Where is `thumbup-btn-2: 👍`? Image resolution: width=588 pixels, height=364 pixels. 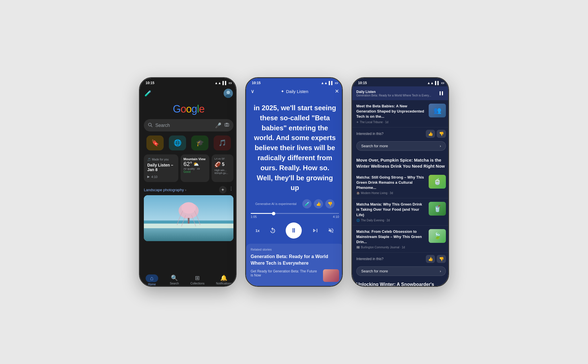
thumbup-btn-2: 👍 is located at coordinates (430, 259).